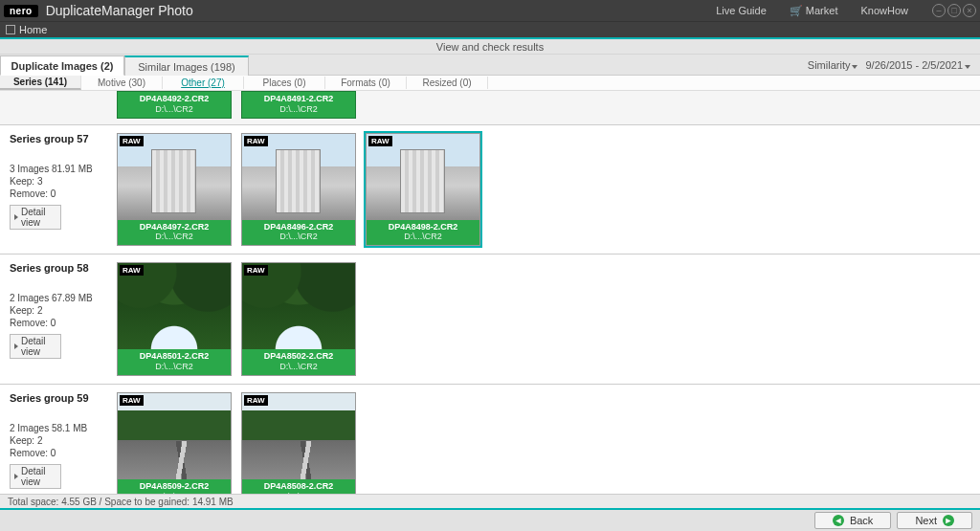 Image resolution: width=980 pixels, height=531 pixels. I want to click on thumbnail-filename: DP4A8496-2.CR2, so click(299, 228).